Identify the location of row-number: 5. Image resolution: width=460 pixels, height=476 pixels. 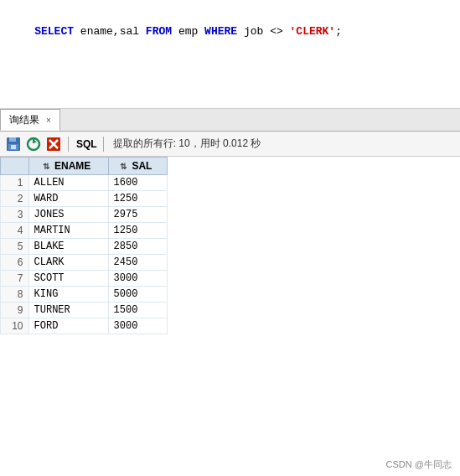
(15, 246).